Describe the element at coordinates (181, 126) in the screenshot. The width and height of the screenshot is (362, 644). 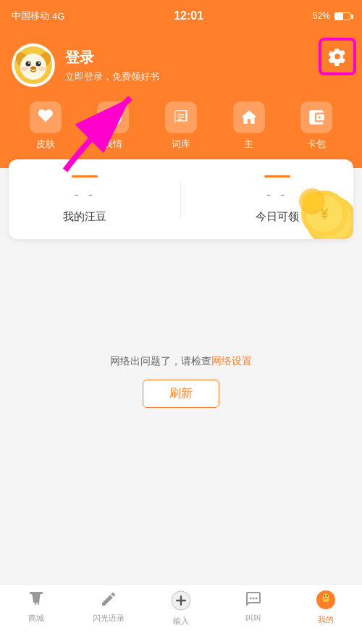
I see `nav-item-wordbook: 词库` at that location.